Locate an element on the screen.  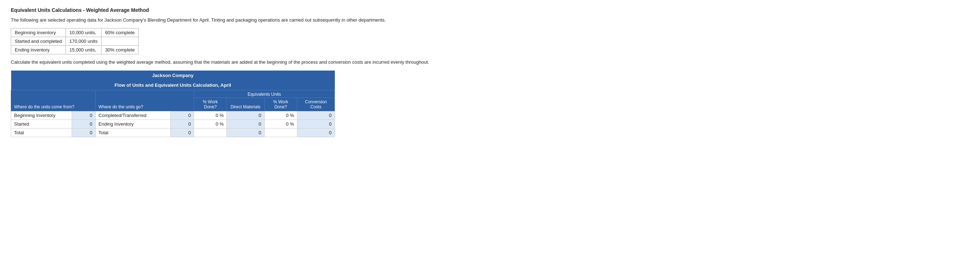
to-label-1: Completed/Transferred is located at coordinates (133, 116).